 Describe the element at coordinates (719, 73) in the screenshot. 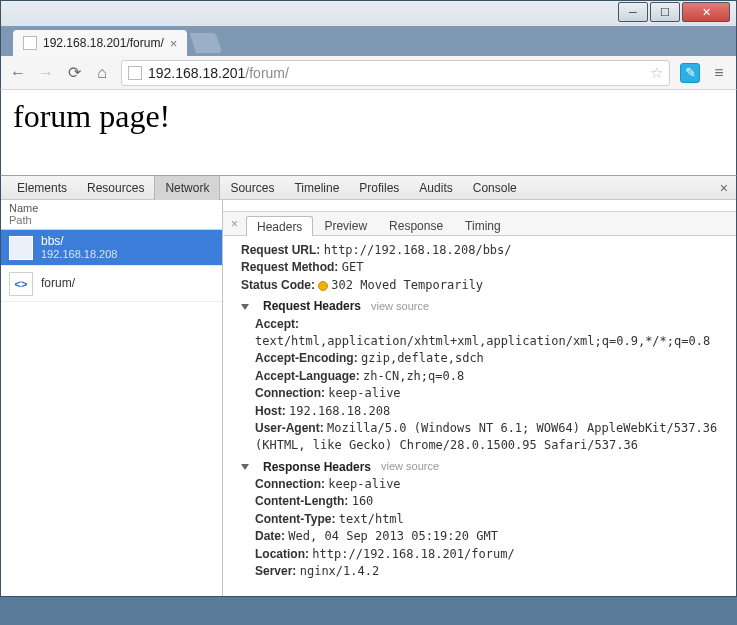

I see `menu-button: ≡` at that location.